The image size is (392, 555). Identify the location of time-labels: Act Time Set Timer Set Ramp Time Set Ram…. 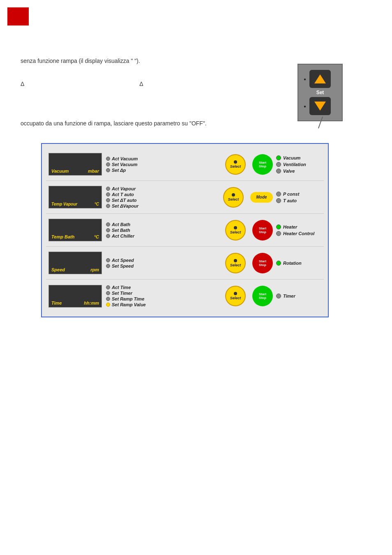
(164, 296).